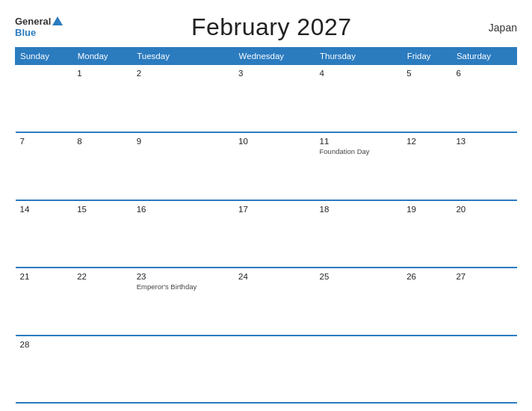  What do you see at coordinates (274, 166) in the screenshot?
I see `calendar-cell: 10` at bounding box center [274, 166].